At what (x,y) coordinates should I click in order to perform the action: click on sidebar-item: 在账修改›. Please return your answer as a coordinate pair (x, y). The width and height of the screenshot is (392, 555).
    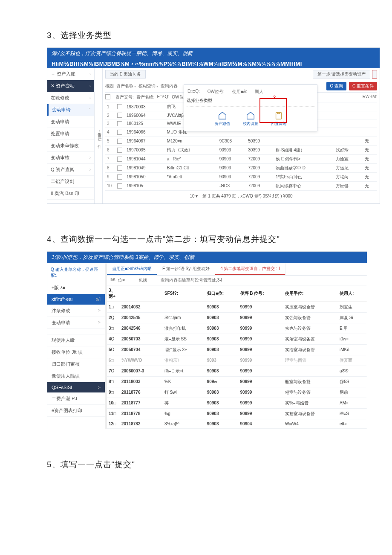
    Looking at the image, I should click on (71, 98).